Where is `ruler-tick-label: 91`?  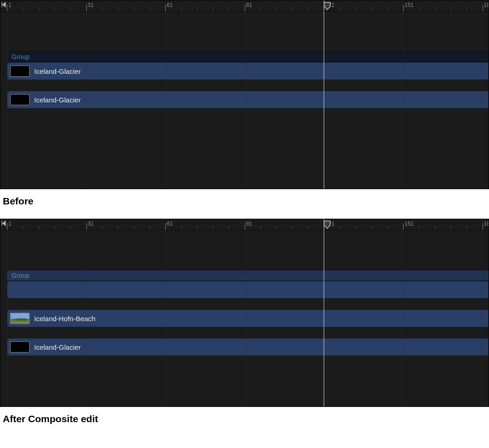
ruler-tick-label: 91 is located at coordinates (249, 5).